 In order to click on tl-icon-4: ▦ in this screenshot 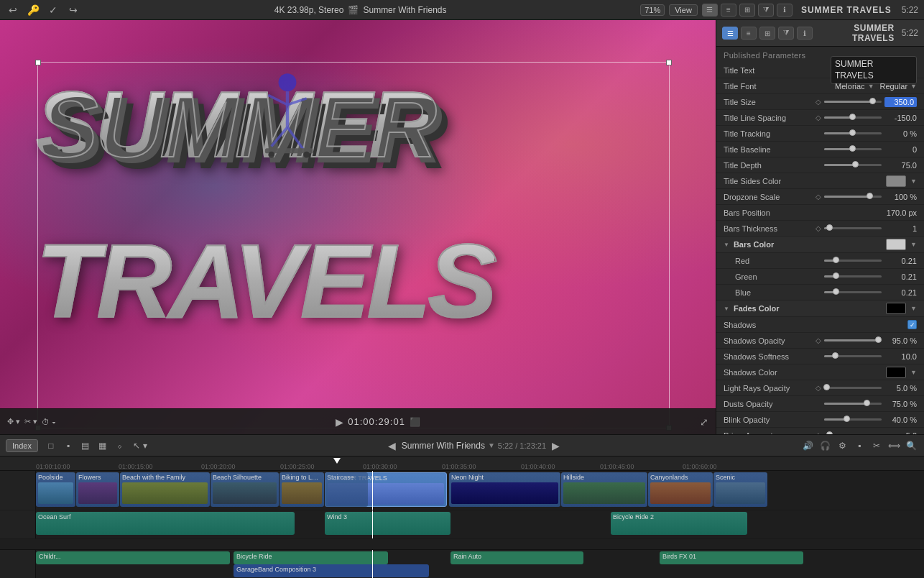, I will do `click(103, 446)`.